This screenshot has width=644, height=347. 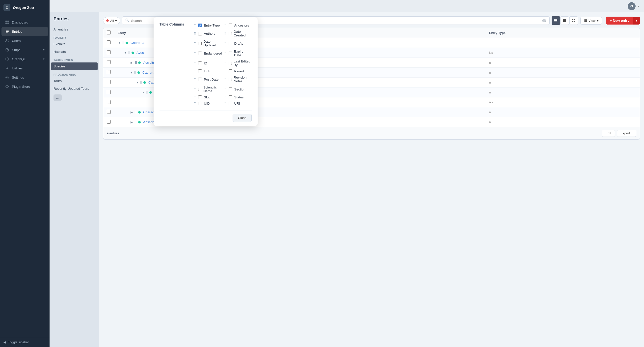 I want to click on column-checkbox-last-edited-by, so click(x=230, y=64).